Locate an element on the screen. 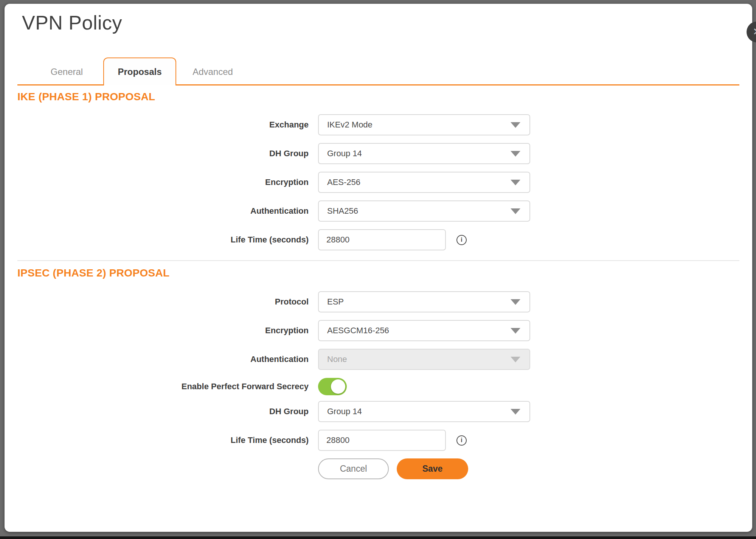  protocol-value: ESP is located at coordinates (335, 302).